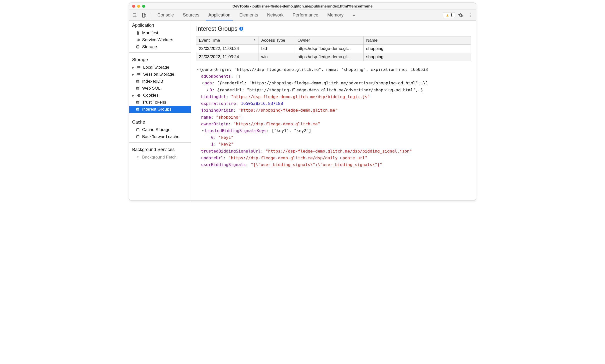 Image resolution: width=605 pixels, height=364 pixels. I want to click on json-prop-joiningorigin: joiningOrigin: "https://shopping-fledge-…, so click(333, 110).